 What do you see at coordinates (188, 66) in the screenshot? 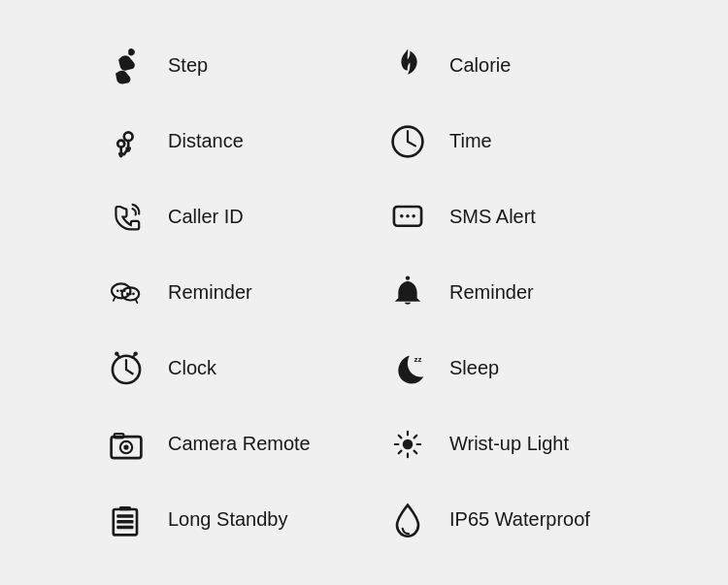
I see `feature-label-step: Step` at bounding box center [188, 66].